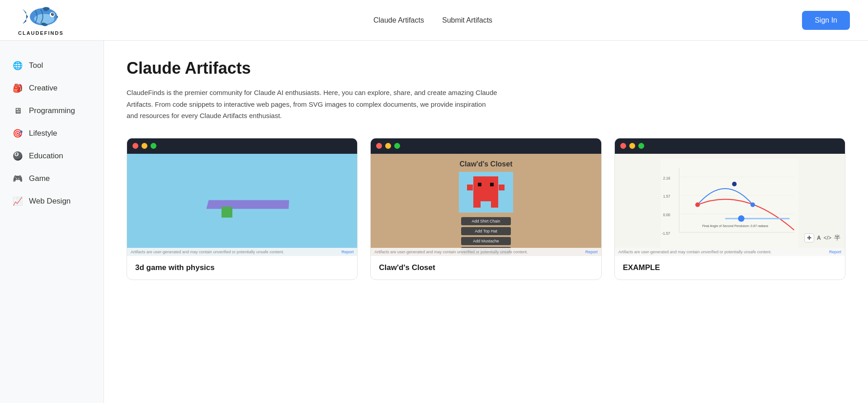 This screenshot has width=868, height=403. I want to click on footer-note-1: Artifacts are user-generated and may con…, so click(207, 252).